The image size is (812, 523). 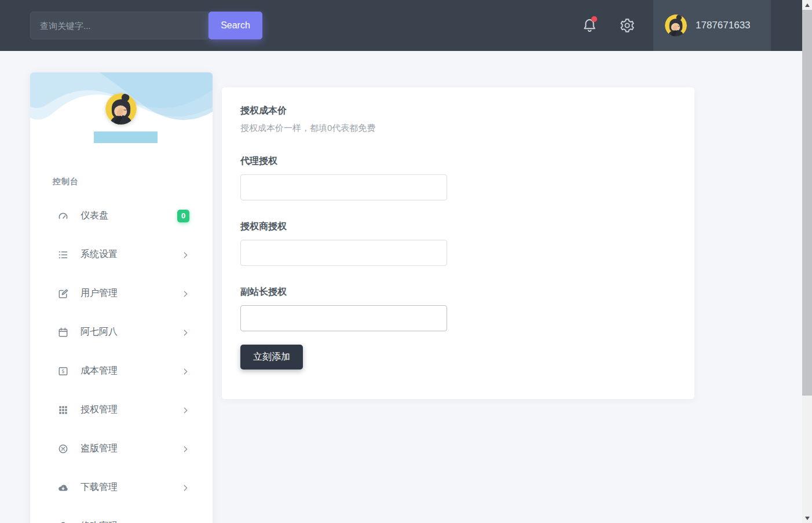 I want to click on sidebar-item-label: 阿七阿八, so click(x=99, y=332).